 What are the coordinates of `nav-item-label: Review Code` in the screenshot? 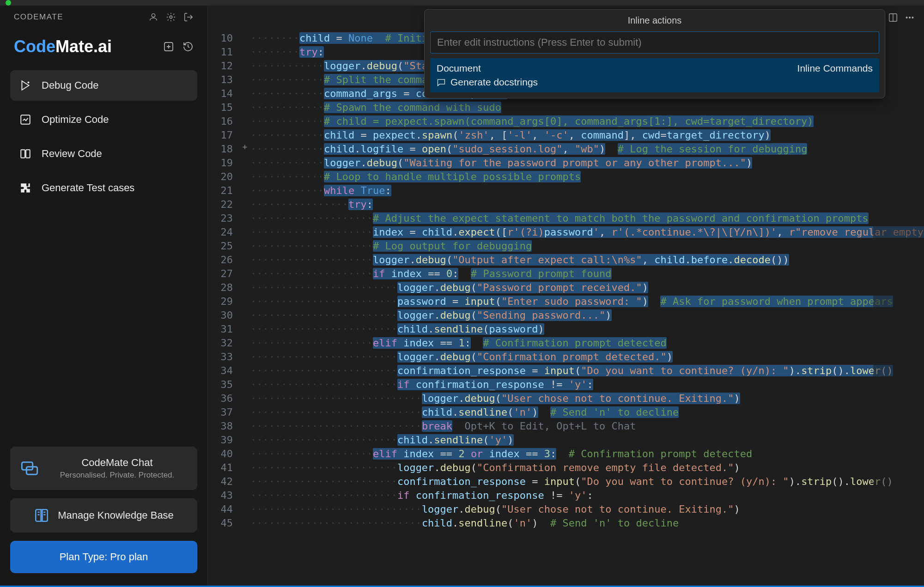 It's located at (72, 154).